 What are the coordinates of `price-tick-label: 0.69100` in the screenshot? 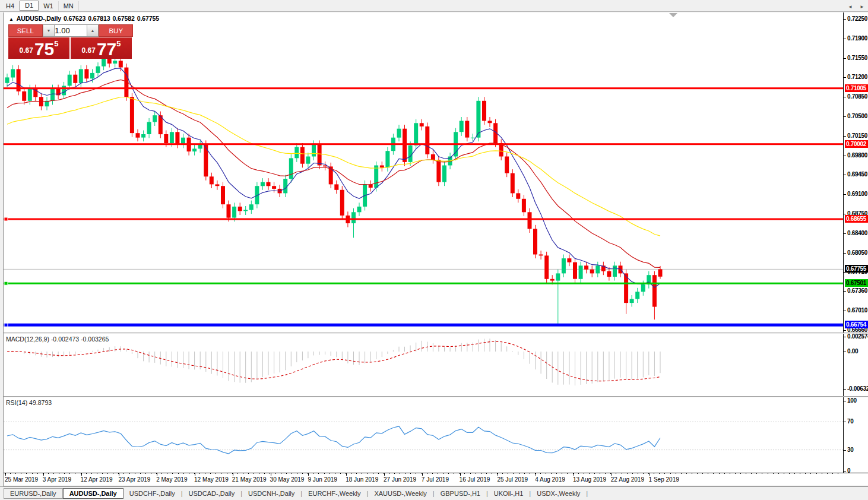 It's located at (857, 194).